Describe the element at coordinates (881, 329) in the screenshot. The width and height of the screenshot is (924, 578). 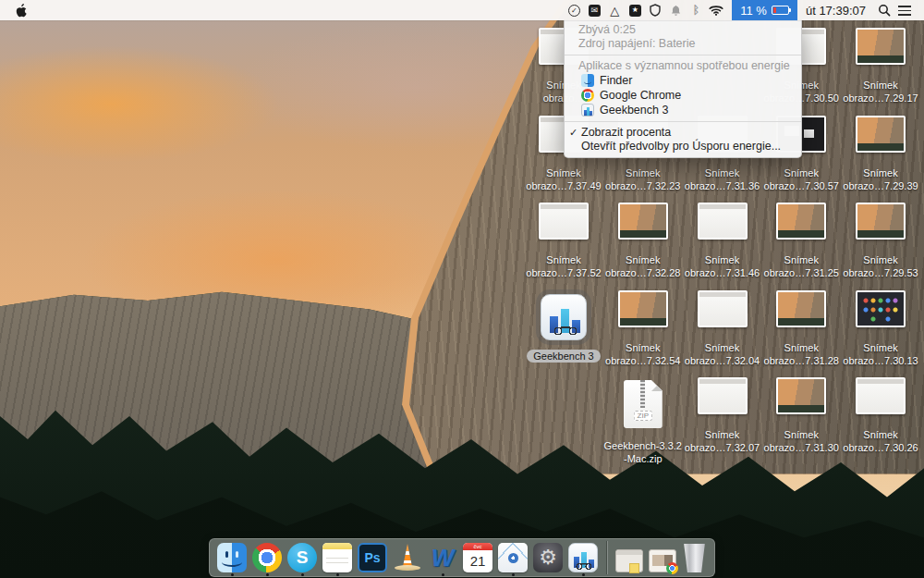
I see `desktop-icon: Snímek obrazo…7.30.13` at that location.